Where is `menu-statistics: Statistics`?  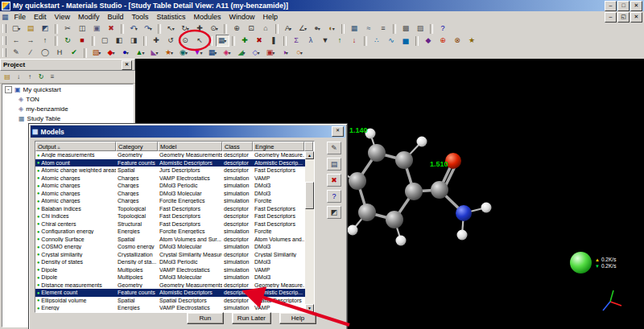
menu-statistics: Statistics is located at coordinates (171, 17).